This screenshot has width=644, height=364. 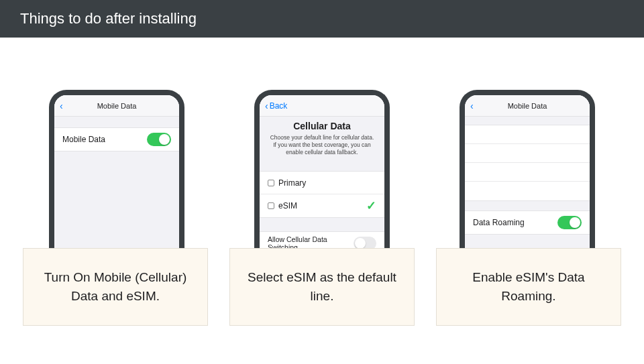 What do you see at coordinates (322, 206) in the screenshot?
I see `option-esim: eSIM ✓` at bounding box center [322, 206].